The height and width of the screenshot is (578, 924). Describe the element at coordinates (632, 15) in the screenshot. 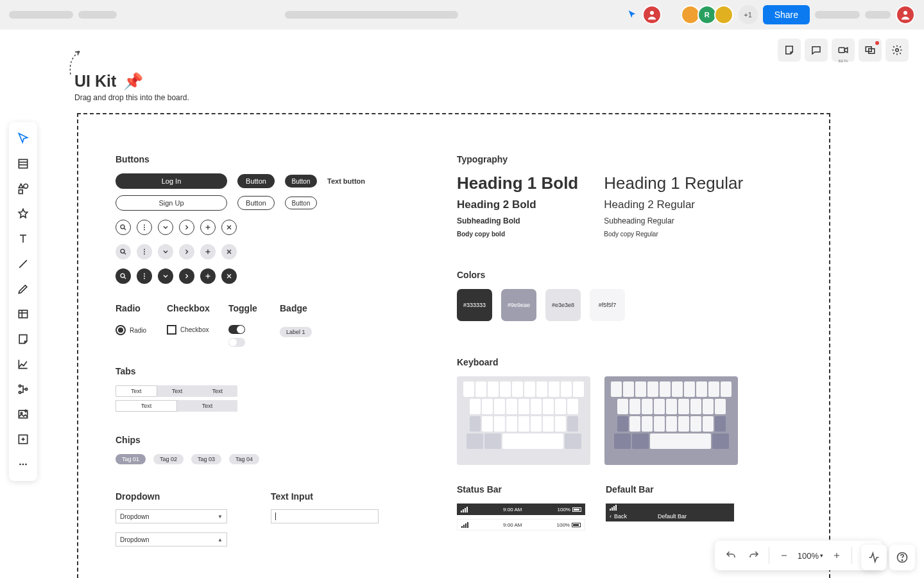

I see `cursor-icon` at that location.